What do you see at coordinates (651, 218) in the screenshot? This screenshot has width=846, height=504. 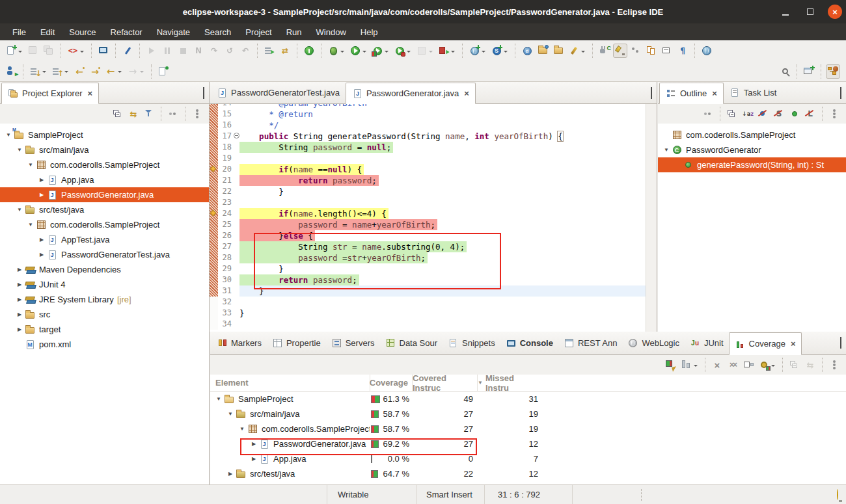 I see `overview-ruler` at bounding box center [651, 218].